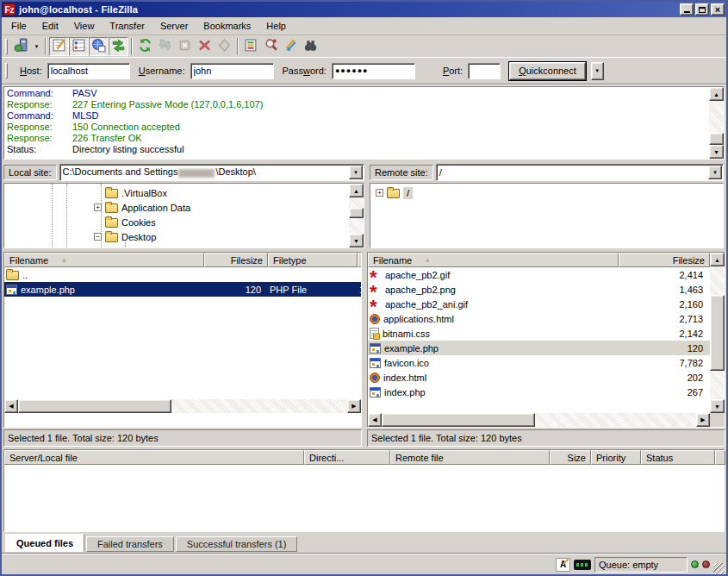 The image size is (728, 576). I want to click on tree-item-application-data: + Application Data, so click(142, 207).